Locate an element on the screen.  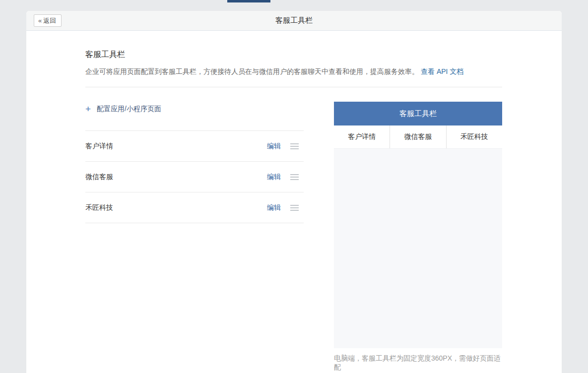
api-doc-link: 查看 API 文档 is located at coordinates (442, 71).